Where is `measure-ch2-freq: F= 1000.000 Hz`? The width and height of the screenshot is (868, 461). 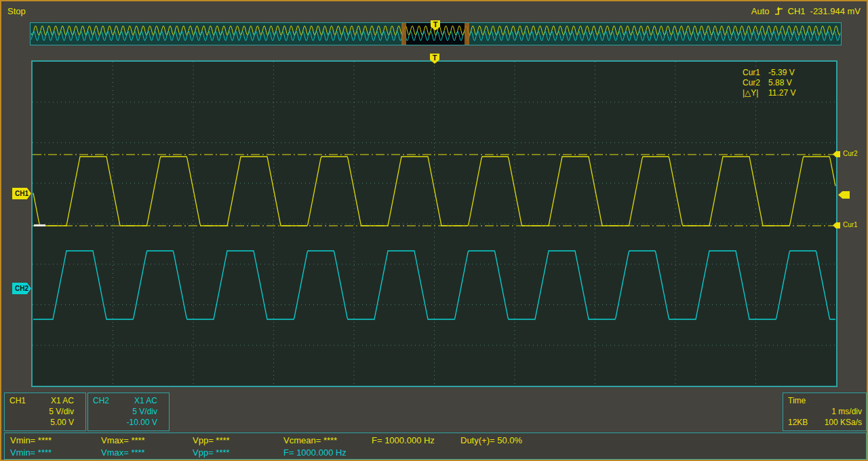 measure-ch2-freq: F= 1000.000 Hz is located at coordinates (315, 453).